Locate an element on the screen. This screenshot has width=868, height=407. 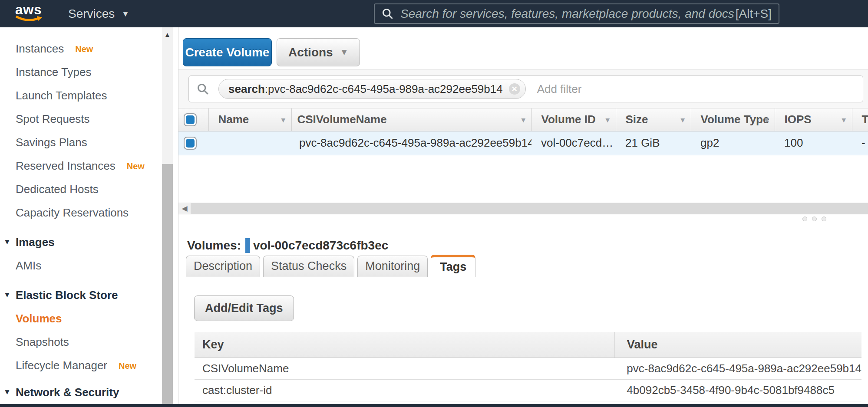
window-bottom-edge is located at coordinates (434, 405).